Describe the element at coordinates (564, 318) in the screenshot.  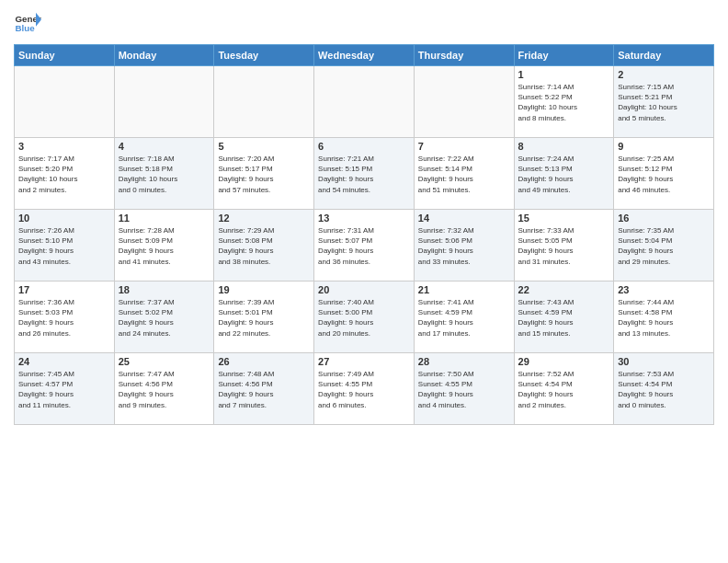
I see `day-info: Sunrise: 7:43 AM Sunset: 4:59 PM Dayligh…` at that location.